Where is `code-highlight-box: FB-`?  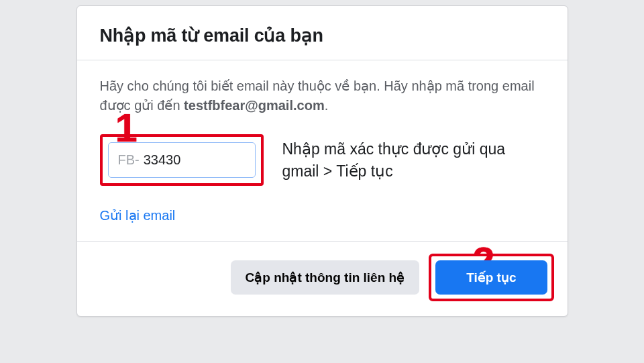
code-highlight-box: FB- is located at coordinates (182, 160).